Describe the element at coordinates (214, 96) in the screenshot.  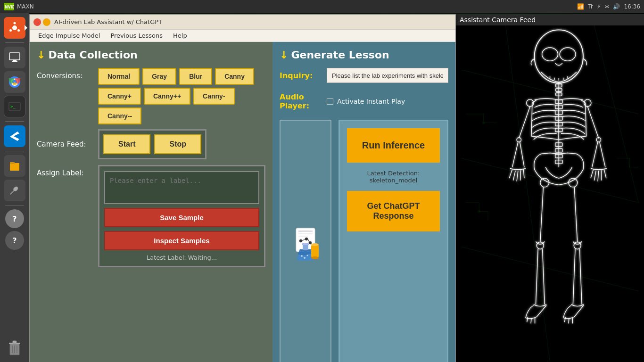
I see `conv-btn-canny-minus: Canny-` at that location.